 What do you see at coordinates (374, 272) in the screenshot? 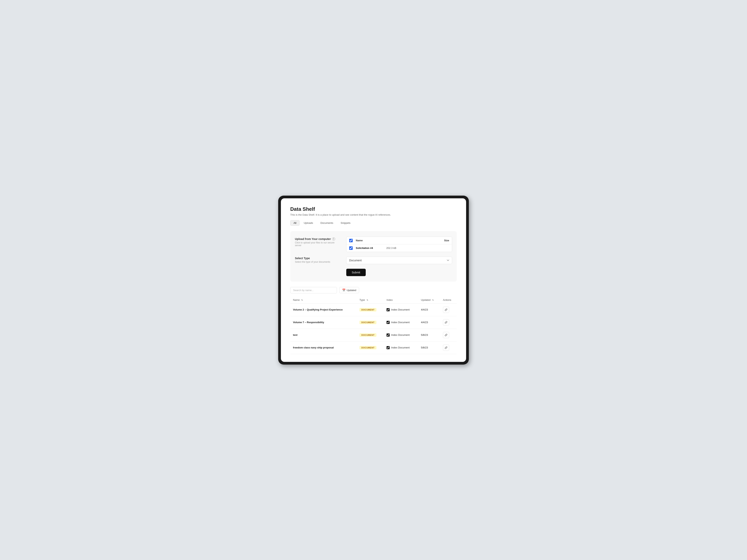
I see `submit-row: Submit` at bounding box center [374, 272].